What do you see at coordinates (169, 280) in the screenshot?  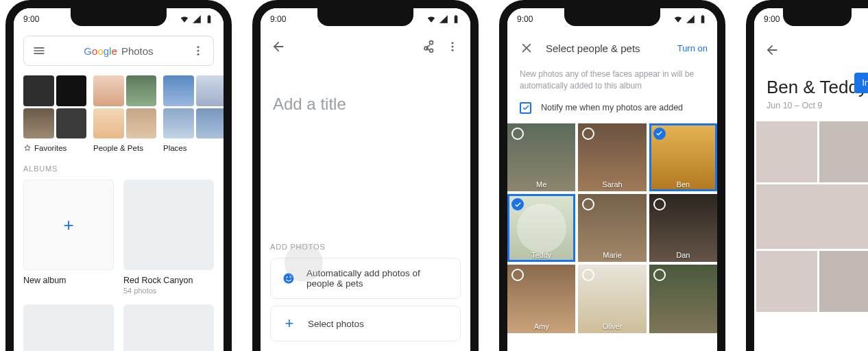 I see `album-title: Red Rock Canyon` at bounding box center [169, 280].